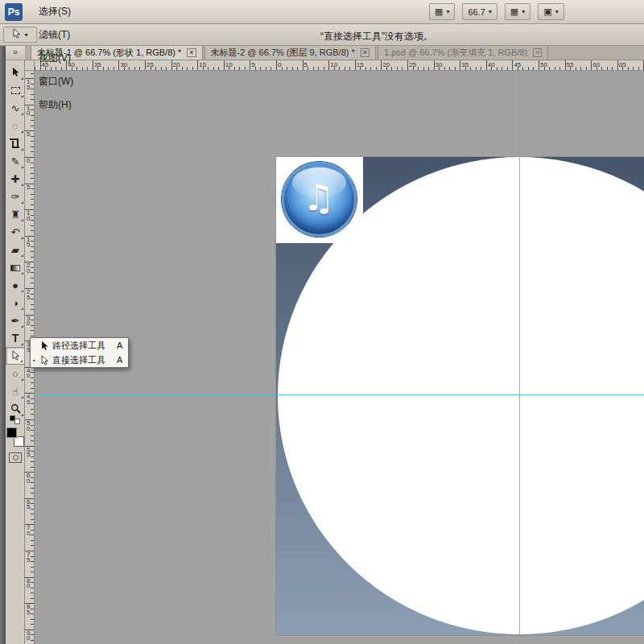  I want to click on quick-selection-tool: ◌, so click(15, 126).